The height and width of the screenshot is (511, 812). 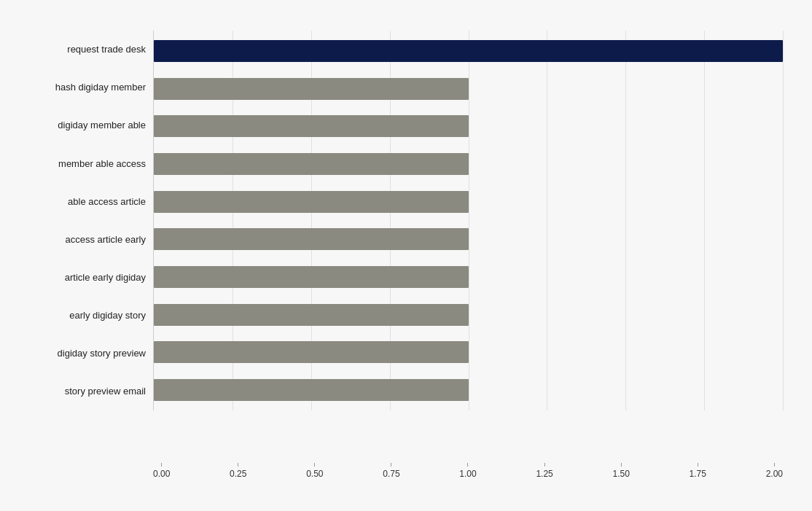 What do you see at coordinates (544, 471) in the screenshot?
I see `x-tick: 1.25` at bounding box center [544, 471].